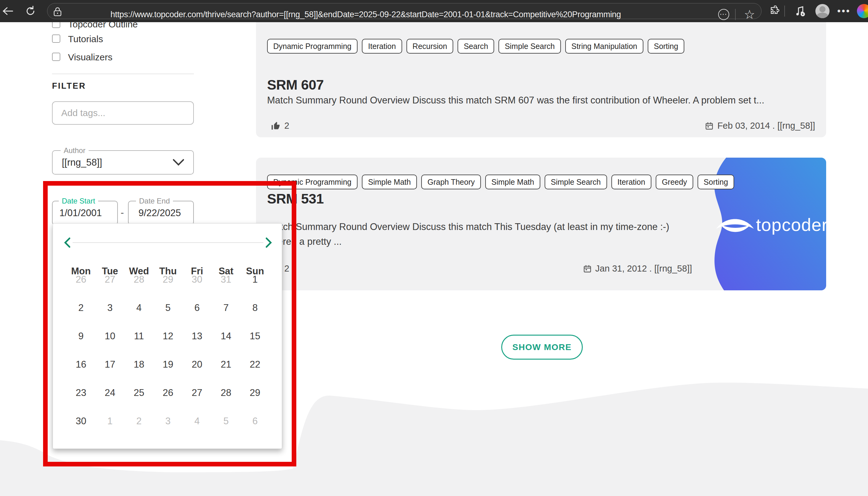 The image size is (868, 496). What do you see at coordinates (434, 11) in the screenshot?
I see `browser-toolbar: https://www.topcoder.com/thrive/search?a…` at bounding box center [434, 11].